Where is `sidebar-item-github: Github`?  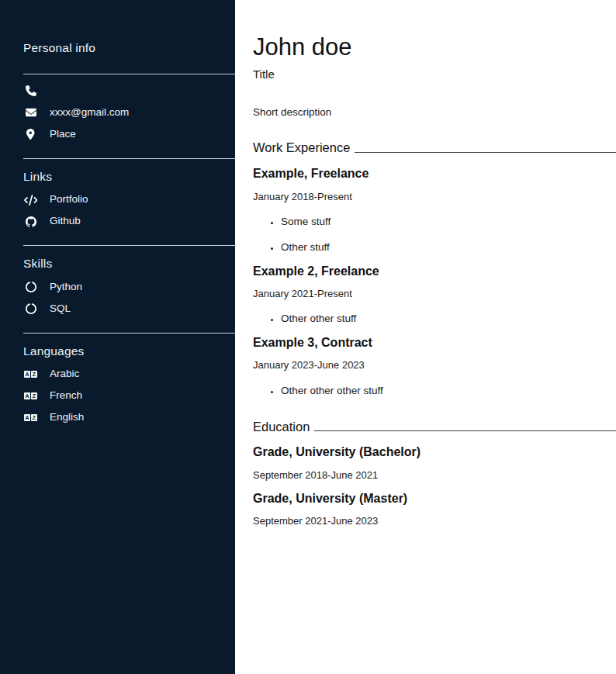
sidebar-item-github: Github is located at coordinates (129, 222).